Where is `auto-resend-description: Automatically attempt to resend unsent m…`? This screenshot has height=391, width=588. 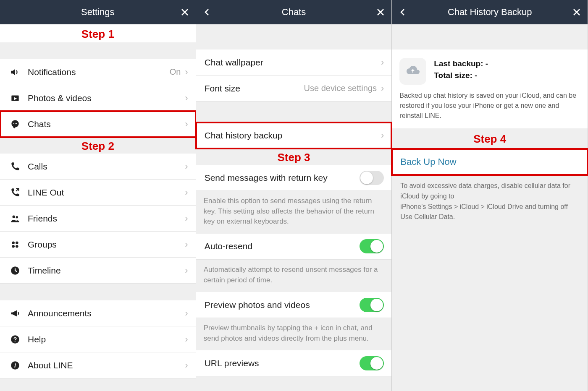 auto-resend-description: Automatically attempt to resend unsent m… is located at coordinates (294, 276).